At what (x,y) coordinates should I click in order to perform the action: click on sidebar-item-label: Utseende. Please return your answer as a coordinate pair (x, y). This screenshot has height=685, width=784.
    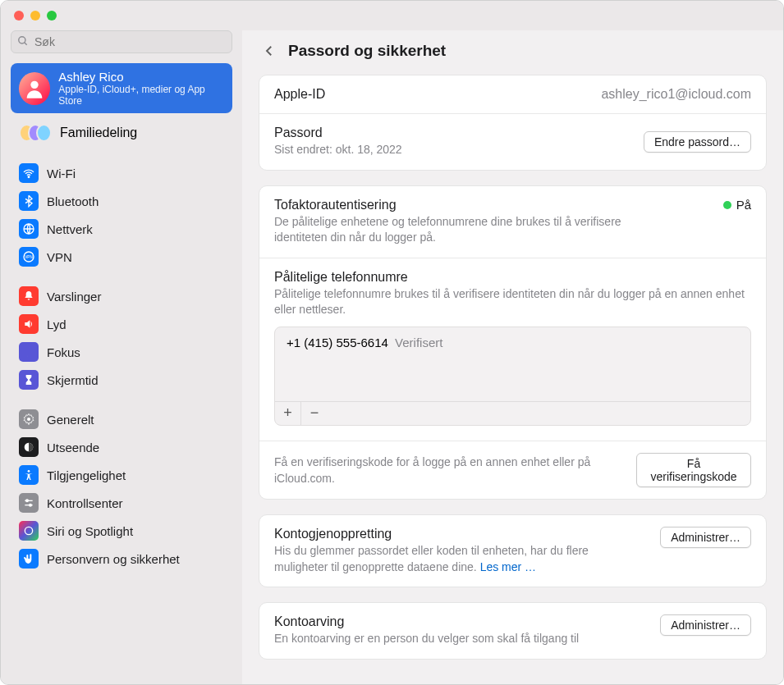
    Looking at the image, I should click on (73, 448).